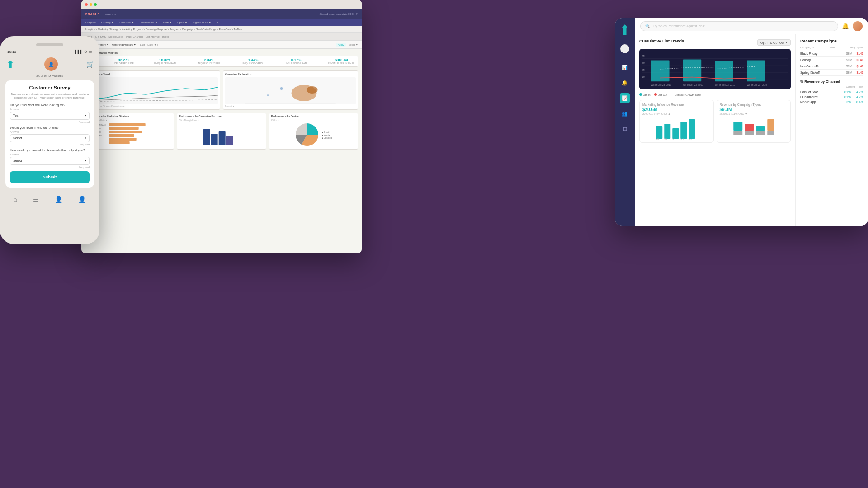 The height and width of the screenshot is (488, 868). Describe the element at coordinates (59, 199) in the screenshot. I see `profile-icon: 👤` at that location.